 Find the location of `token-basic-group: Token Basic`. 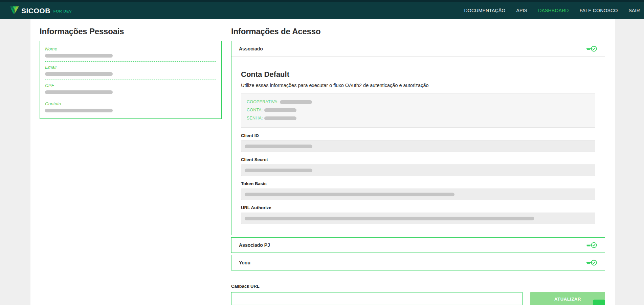

token-basic-group: Token Basic is located at coordinates (418, 191).